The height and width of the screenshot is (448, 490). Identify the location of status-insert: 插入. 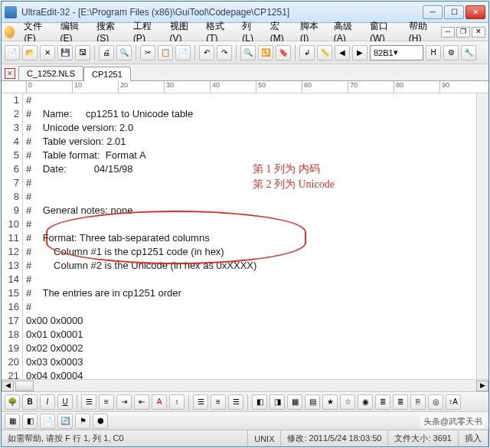
(473, 438).